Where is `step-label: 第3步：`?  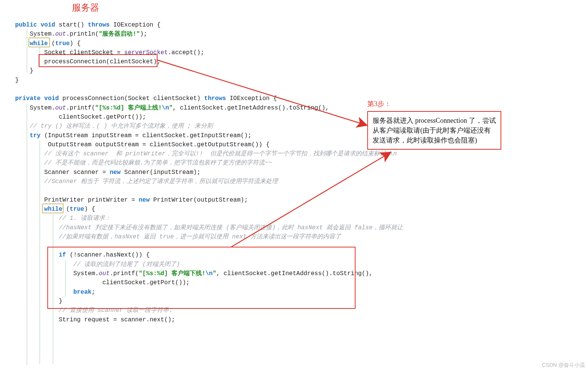 step-label: 第3步： is located at coordinates (379, 104).